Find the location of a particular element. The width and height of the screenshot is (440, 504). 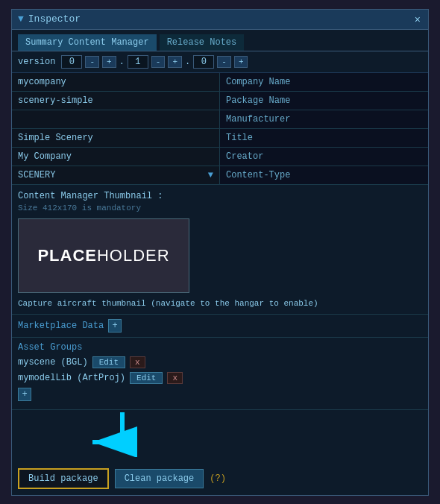

version-minor-input is located at coordinates (138, 62).